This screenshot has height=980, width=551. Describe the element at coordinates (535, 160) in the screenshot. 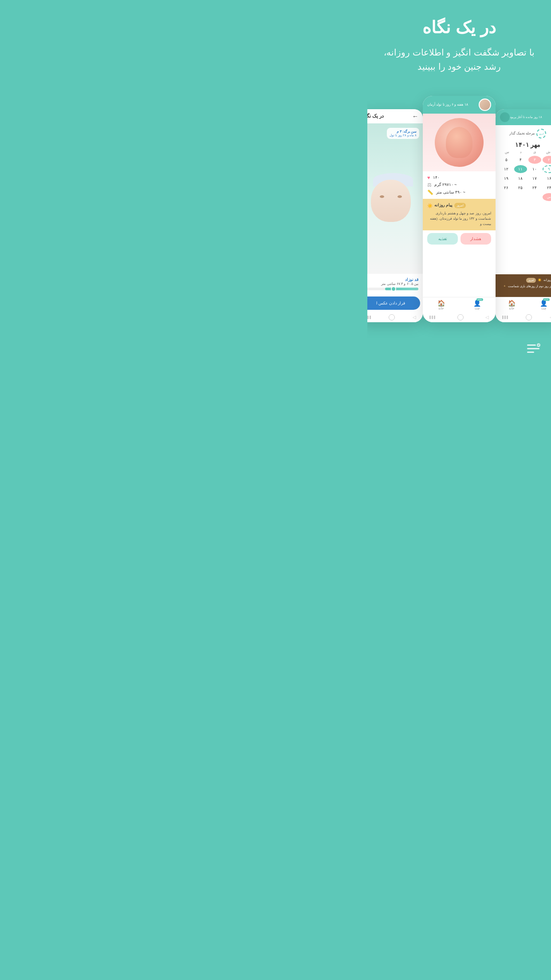

I see `cal-day: ۳` at that location.